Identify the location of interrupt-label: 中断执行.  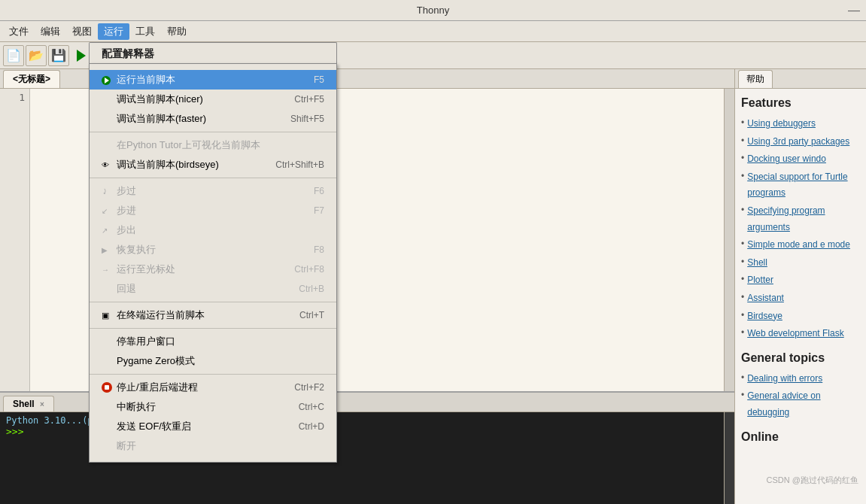
(200, 407).